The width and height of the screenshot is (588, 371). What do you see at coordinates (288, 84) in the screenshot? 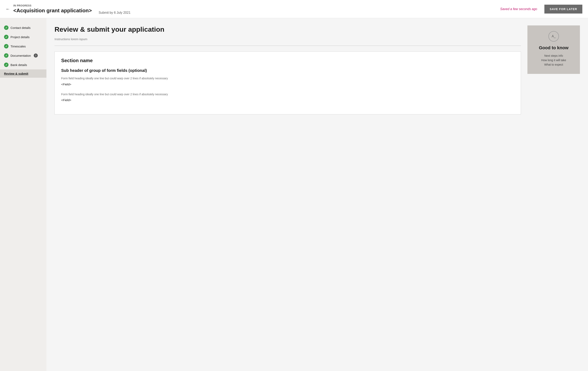
I see `field-value-1: <Field>` at bounding box center [288, 84].